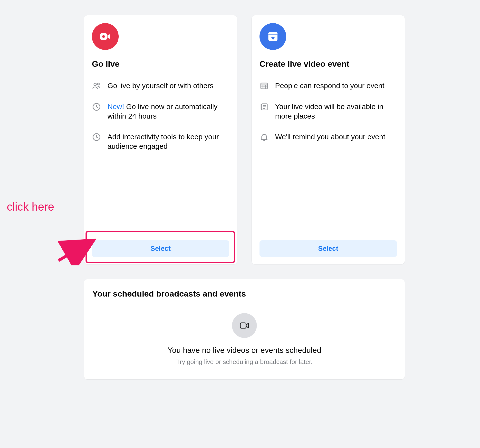 The image size is (480, 448). I want to click on empty-state-title: You have no live videos or events schedu…, so click(244, 350).